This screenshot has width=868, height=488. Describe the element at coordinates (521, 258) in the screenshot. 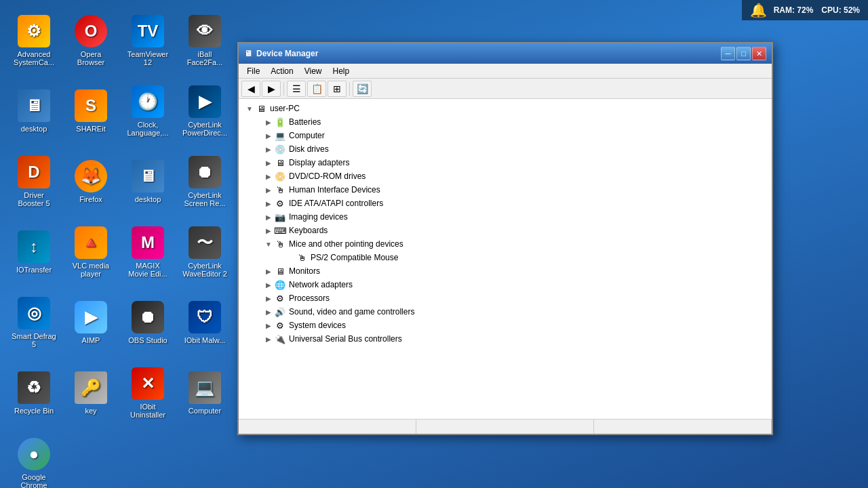

I see `tree-item-ps2: 🖱 PS/2 Compatible Mouse` at that location.